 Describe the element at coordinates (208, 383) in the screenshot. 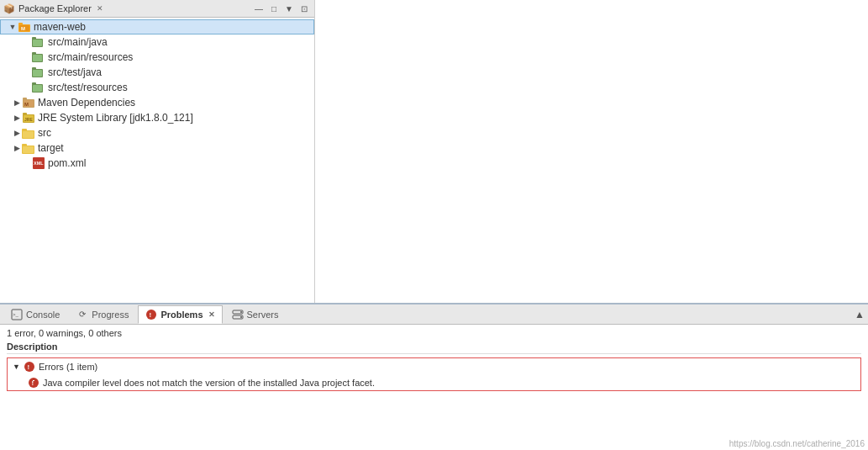

I see `error-item-text-0: Java compiler level does not match the v…` at that location.